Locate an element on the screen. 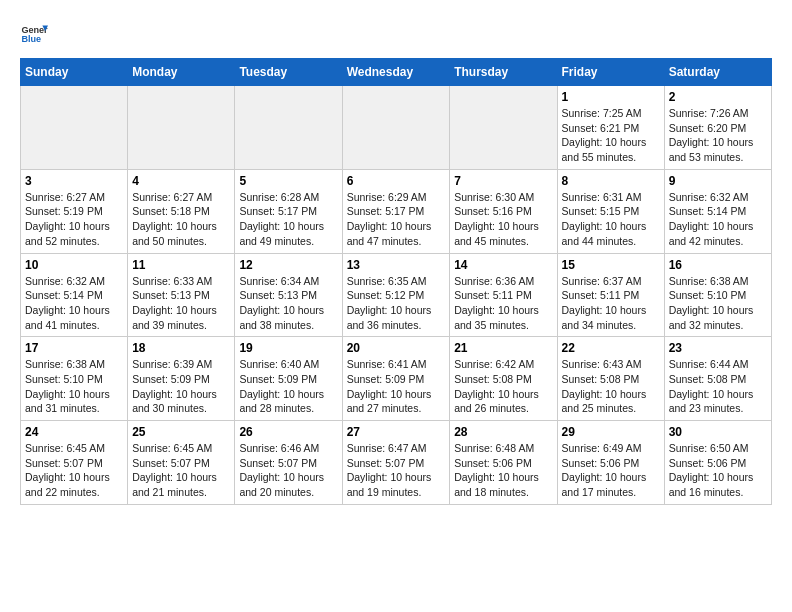  calendar-cell: 10Sunrise: 6:32 AMSunset: 5:14 PMDayligh… is located at coordinates (74, 295).